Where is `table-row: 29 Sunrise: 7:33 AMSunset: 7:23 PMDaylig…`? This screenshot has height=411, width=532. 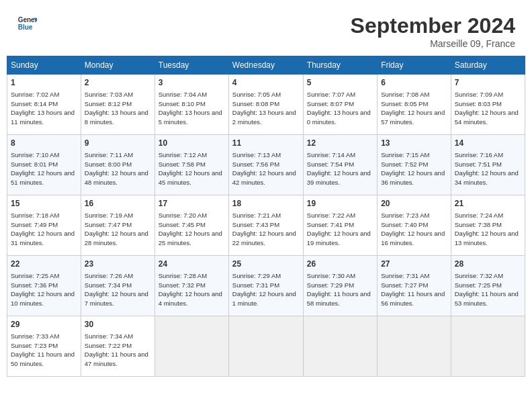
table-row: 29 Sunrise: 7:33 AMSunset: 7:23 PMDaylig… is located at coordinates (44, 347).